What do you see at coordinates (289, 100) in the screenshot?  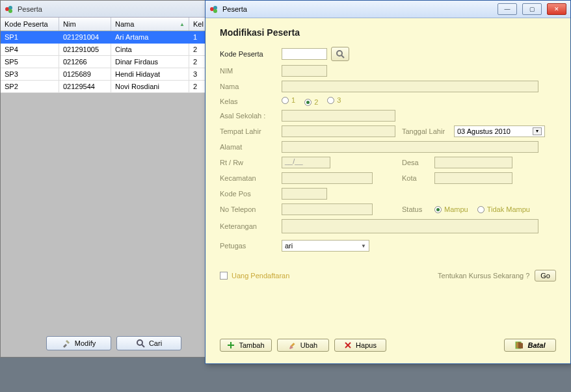 I see `kelas-radio-1: 1` at bounding box center [289, 100].